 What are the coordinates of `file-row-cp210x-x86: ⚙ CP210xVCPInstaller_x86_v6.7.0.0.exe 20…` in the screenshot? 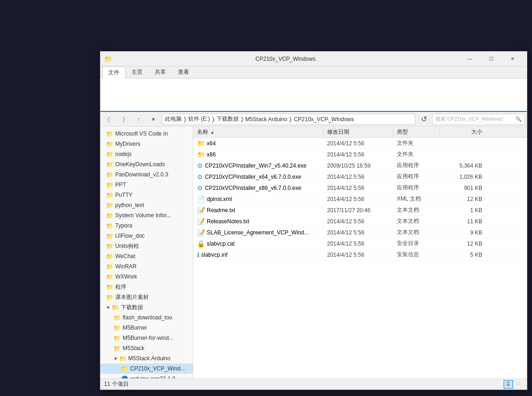 It's located at (360, 188).